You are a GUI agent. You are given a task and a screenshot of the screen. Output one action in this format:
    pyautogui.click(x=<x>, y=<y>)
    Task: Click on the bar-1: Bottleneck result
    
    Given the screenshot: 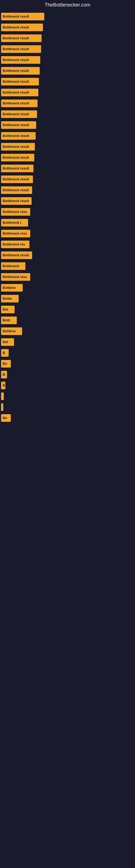 What is the action you would take?
    pyautogui.click(x=22, y=28)
    